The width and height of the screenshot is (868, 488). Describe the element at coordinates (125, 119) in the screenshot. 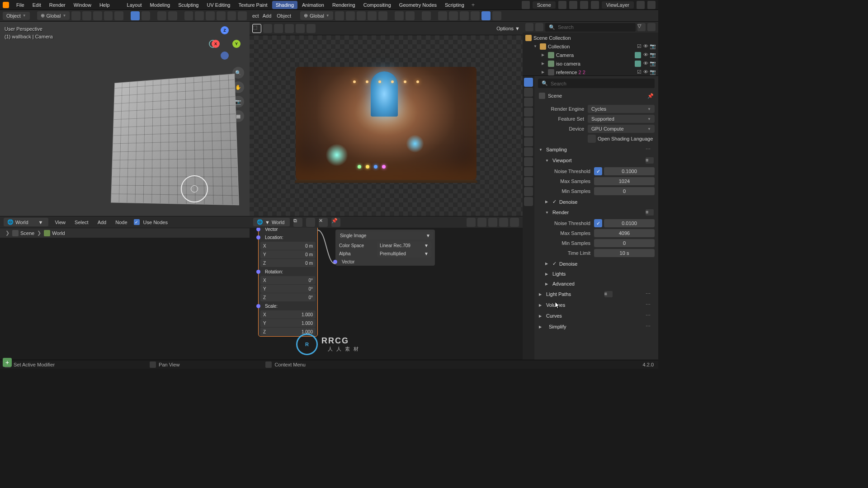

I see `3d-viewport: User Perspective (1) wallback | Camera Z…` at that location.